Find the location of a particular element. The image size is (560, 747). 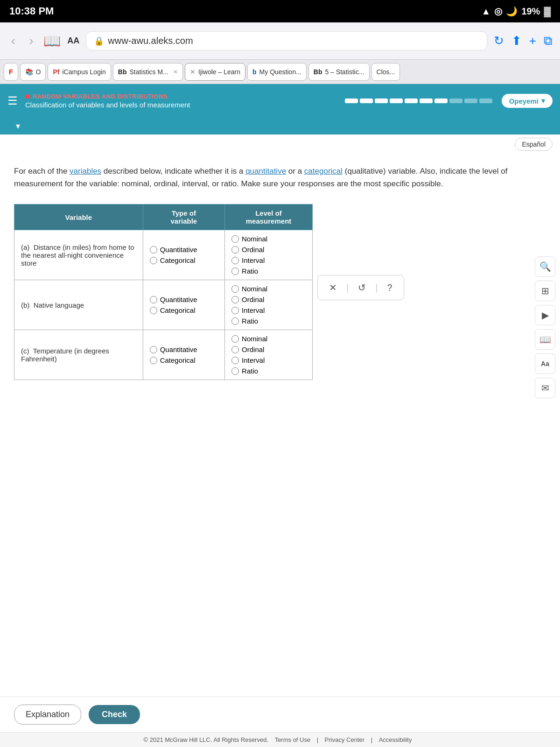

tab-icampus: Pf iCampus Login is located at coordinates (79, 72).